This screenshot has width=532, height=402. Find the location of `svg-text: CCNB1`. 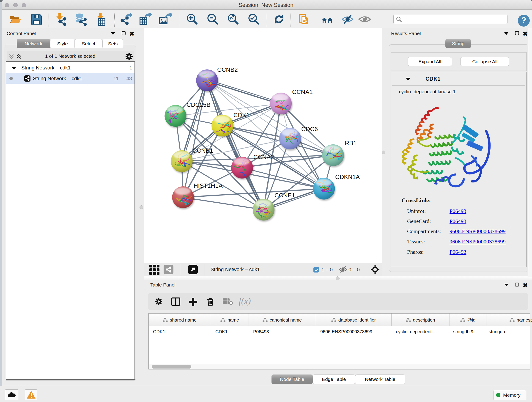

svg-text: CCNB1 is located at coordinates (203, 151).